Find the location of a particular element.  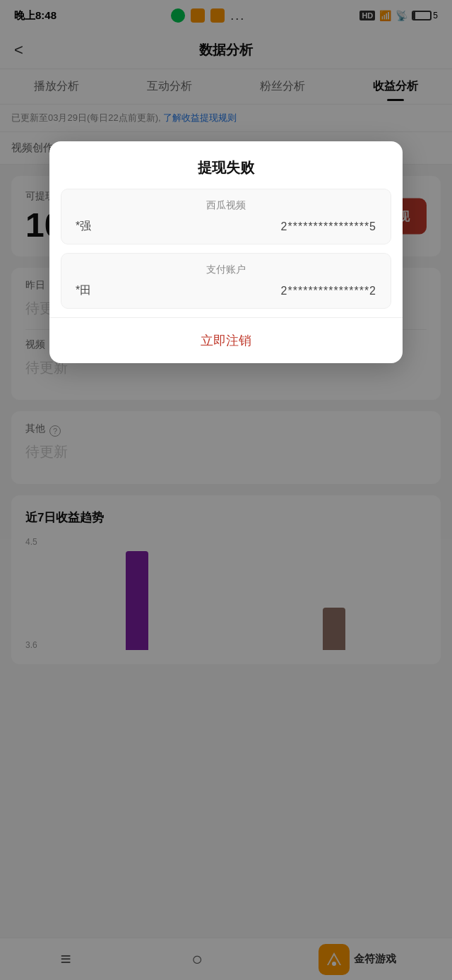

modal-pay-label: *田 is located at coordinates (83, 291).